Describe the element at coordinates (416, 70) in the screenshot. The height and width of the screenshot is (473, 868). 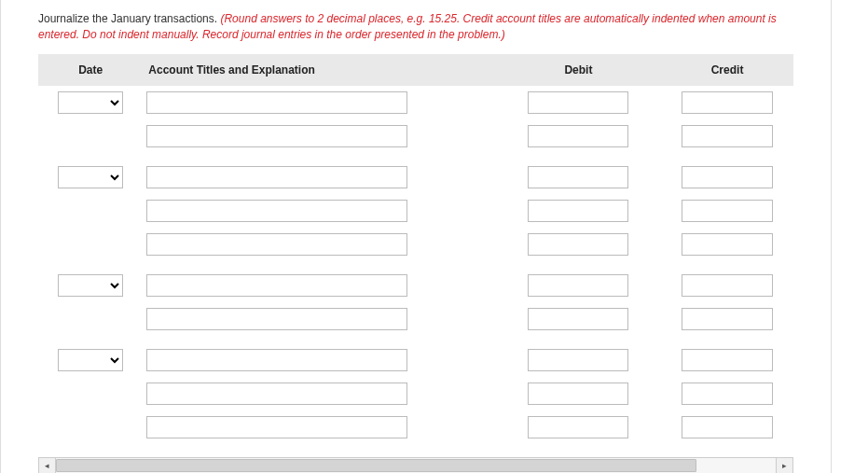
I see `header-row: Date Account Titles and Explanation Debi…` at that location.